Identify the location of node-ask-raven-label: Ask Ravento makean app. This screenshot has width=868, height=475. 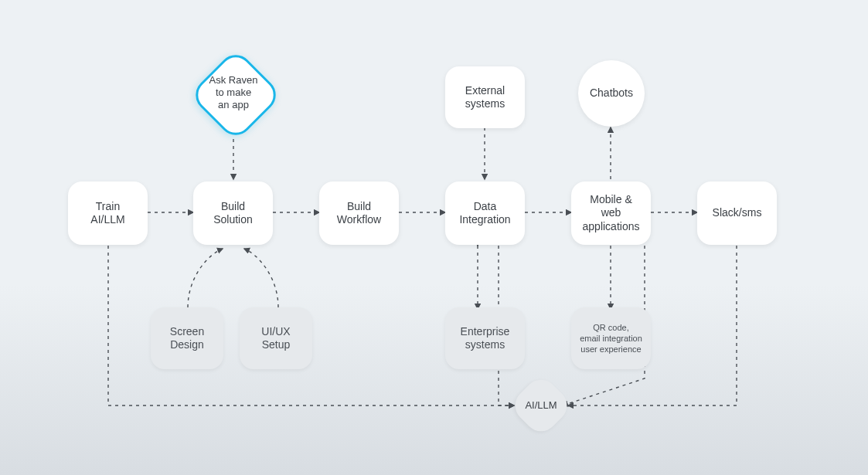
(233, 93).